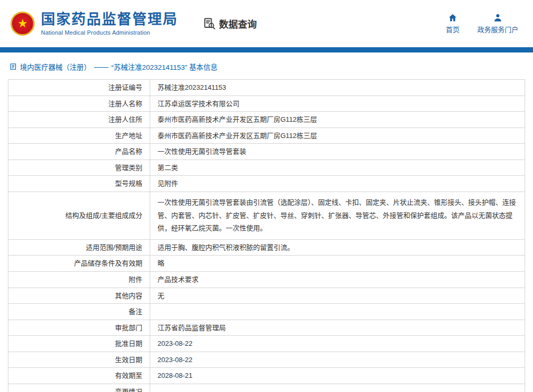 The image size is (533, 392). What do you see at coordinates (79, 152) in the screenshot?
I see `row-label: 产品名称` at bounding box center [79, 152].